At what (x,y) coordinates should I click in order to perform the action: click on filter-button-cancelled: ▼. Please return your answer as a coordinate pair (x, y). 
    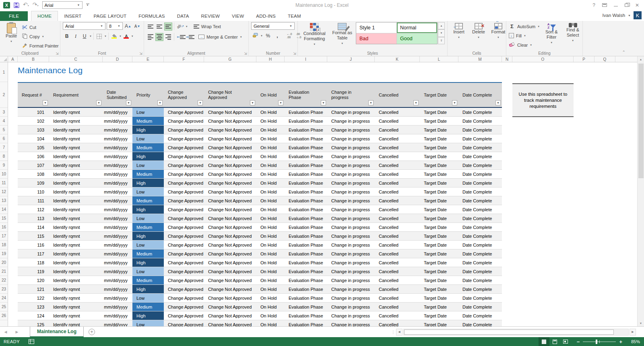
    Looking at the image, I should click on (416, 103).